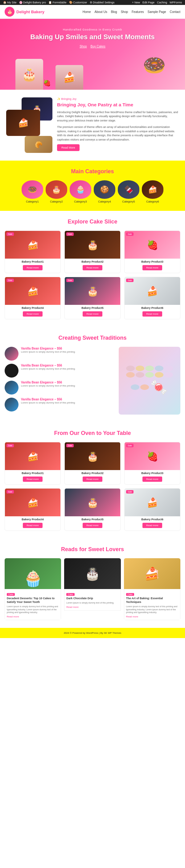 This screenshot has width=185, height=868. What do you see at coordinates (67, 382) in the screenshot?
I see `tradition-title-3: Vanilla Bean Elegance – $56` at bounding box center [67, 382].